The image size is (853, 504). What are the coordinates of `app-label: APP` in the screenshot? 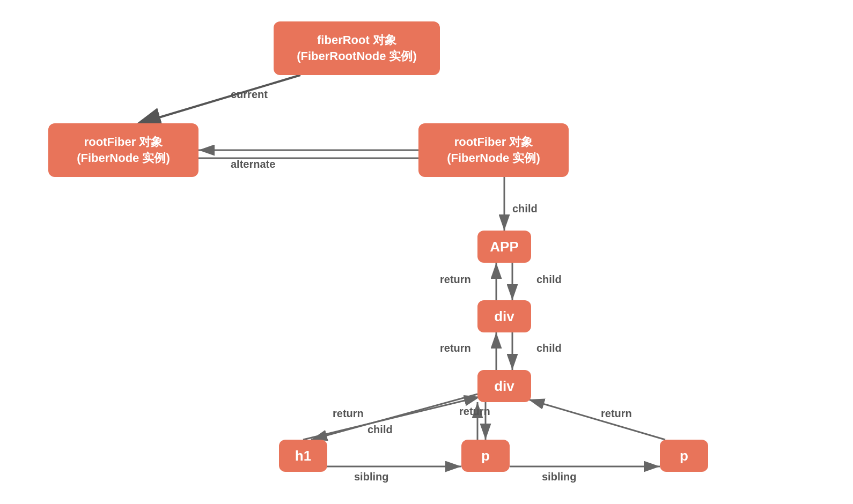 It's located at (504, 247).